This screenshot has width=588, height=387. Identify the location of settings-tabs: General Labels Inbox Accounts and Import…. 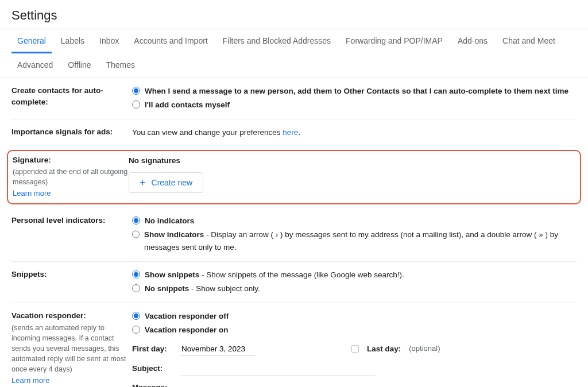
(294, 54).